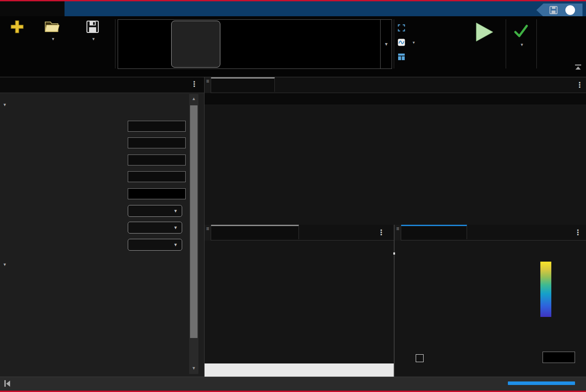 The image size is (586, 392). What do you see at coordinates (413, 42) in the screenshot?
I see `visualize-dropdown-icon: ▾` at bounding box center [413, 42].